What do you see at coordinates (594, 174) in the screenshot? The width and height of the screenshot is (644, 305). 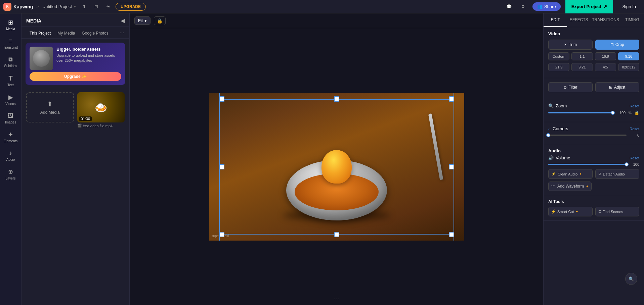 I see `audio-tools-row: ⚡ Clean Audio ✦ ⊘ Detach Audio` at bounding box center [594, 174].